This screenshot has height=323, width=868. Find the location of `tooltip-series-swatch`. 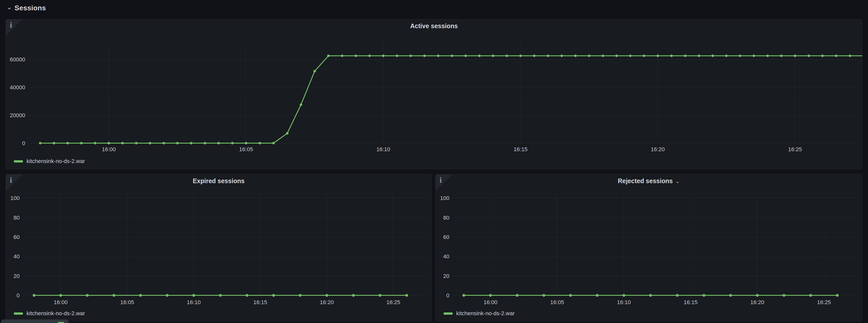

tooltip-series-swatch is located at coordinates (61, 322).